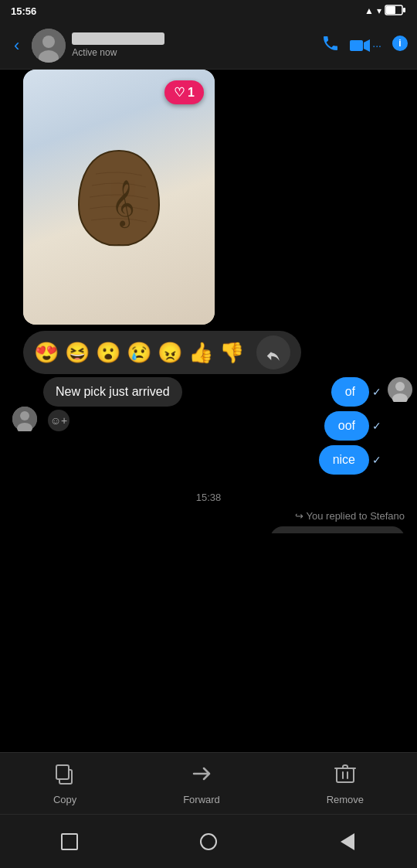 The image size is (417, 868). I want to click on battery-icon, so click(395, 11).